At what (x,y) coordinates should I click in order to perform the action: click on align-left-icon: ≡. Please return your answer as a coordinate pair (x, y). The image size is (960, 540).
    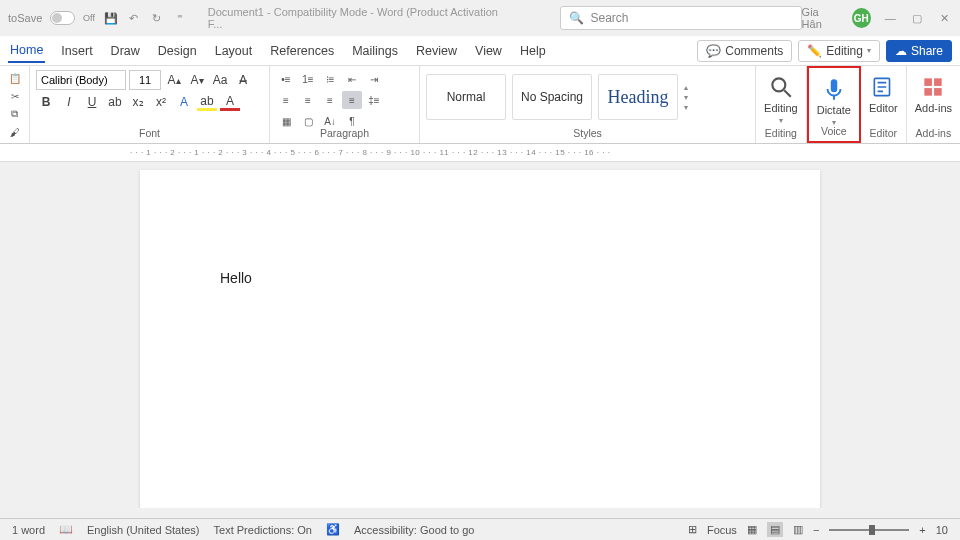
    Looking at the image, I should click on (286, 100).